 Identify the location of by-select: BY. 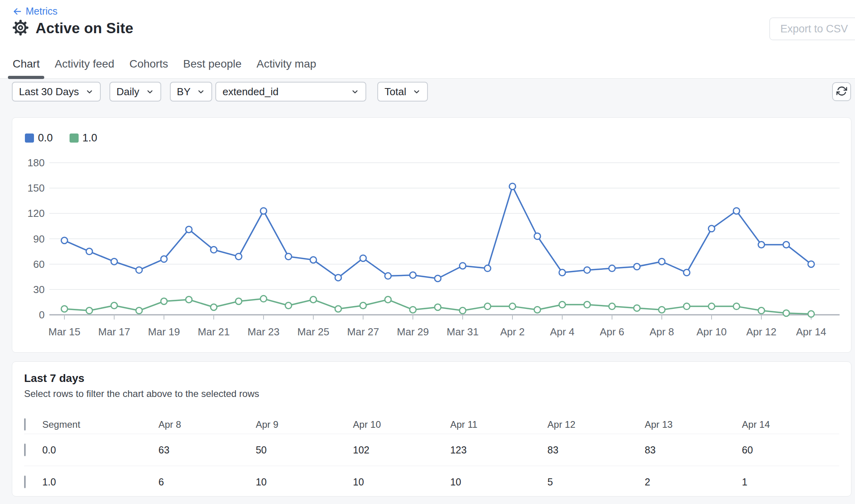
(191, 92).